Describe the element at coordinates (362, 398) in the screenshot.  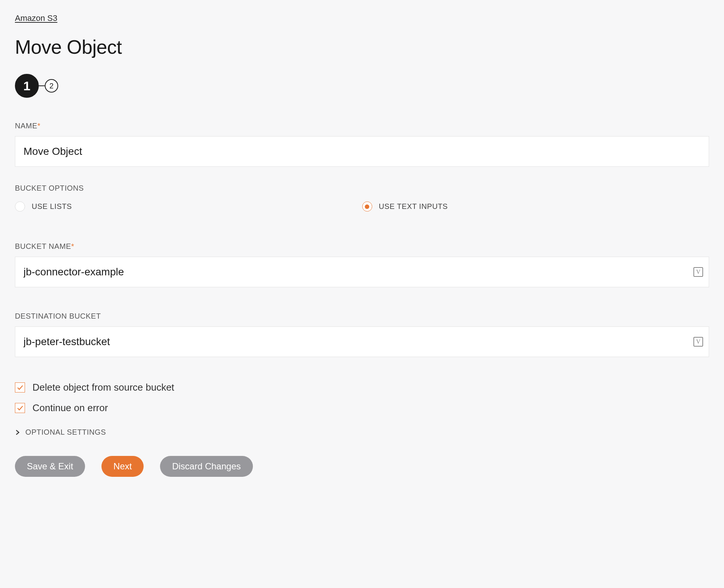
I see `checkbox-group: Delete object from source bucket Continu…` at that location.